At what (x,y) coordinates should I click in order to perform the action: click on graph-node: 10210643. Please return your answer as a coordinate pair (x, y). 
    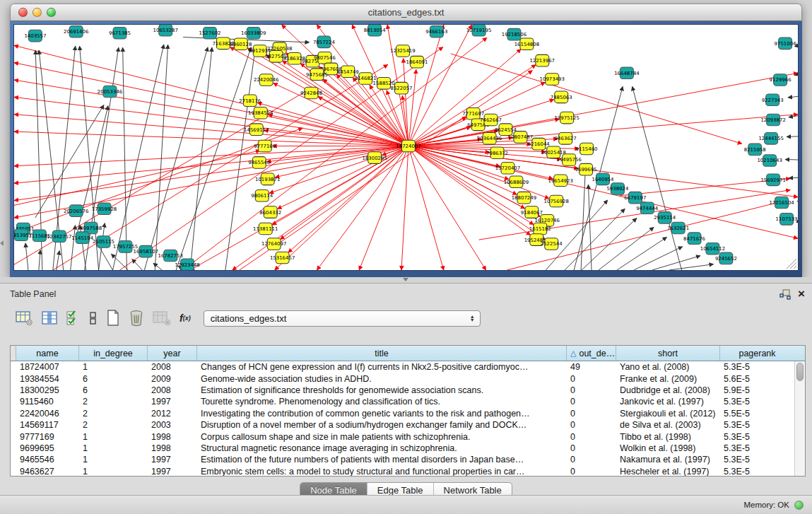
    Looking at the image, I should click on (769, 161).